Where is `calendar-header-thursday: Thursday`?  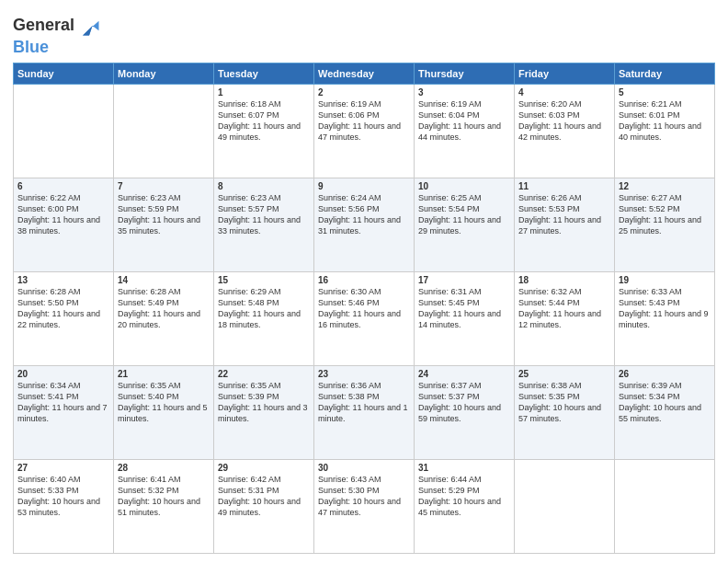
calendar-header-thursday: Thursday is located at coordinates (465, 74).